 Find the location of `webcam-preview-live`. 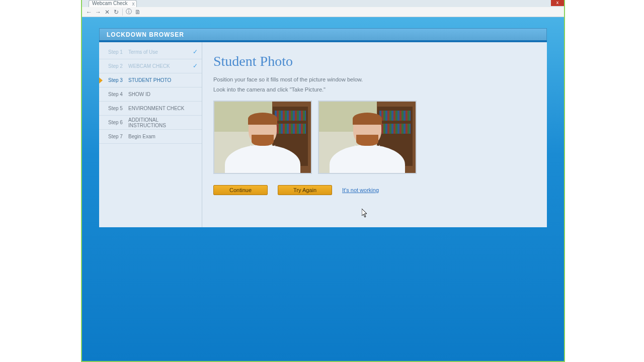

webcam-preview-live is located at coordinates (263, 137).